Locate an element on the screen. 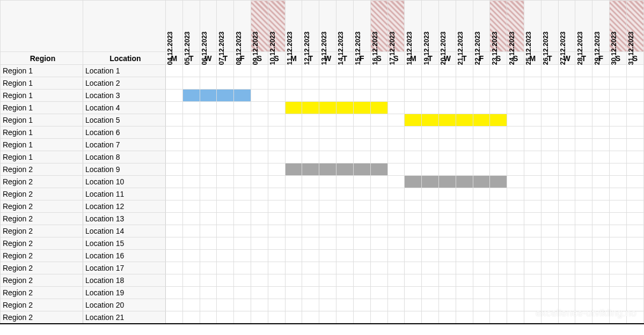 This screenshot has height=335, width=644. date-column-header: 05.12.2023 is located at coordinates (191, 26).